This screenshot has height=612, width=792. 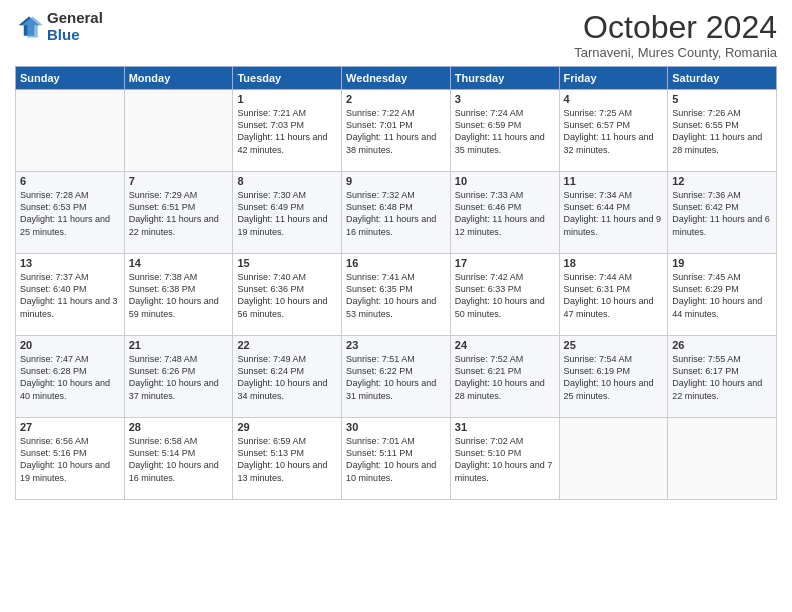 What do you see at coordinates (396, 99) in the screenshot?
I see `day-number: 2` at bounding box center [396, 99].